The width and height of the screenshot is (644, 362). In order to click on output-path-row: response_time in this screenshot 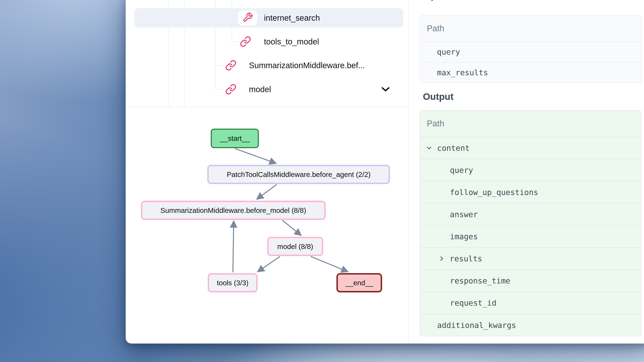, I will do `click(530, 281)`.